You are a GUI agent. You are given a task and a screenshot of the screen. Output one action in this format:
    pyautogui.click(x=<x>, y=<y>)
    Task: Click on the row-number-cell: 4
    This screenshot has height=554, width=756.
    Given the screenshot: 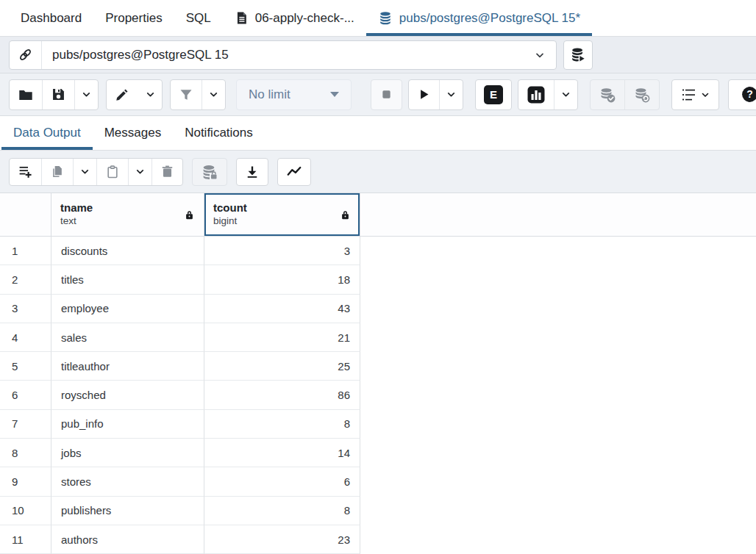 What is the action you would take?
    pyautogui.click(x=26, y=338)
    